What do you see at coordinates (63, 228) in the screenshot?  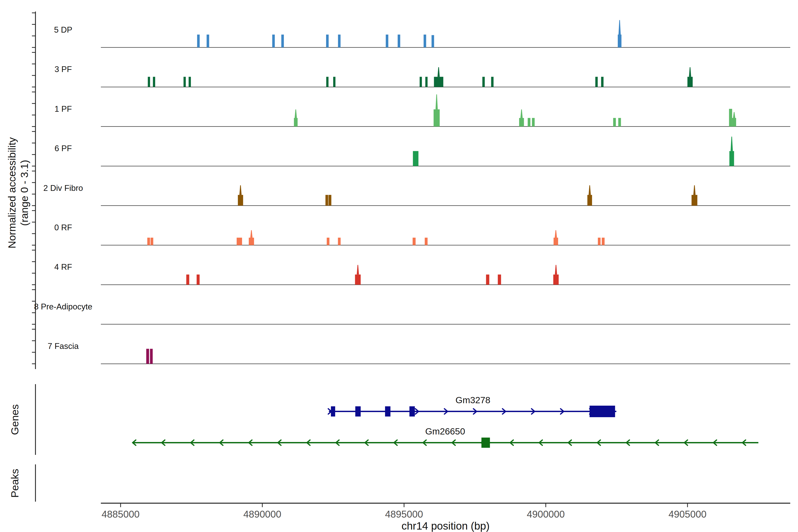 I see `track-label: 0 RF` at bounding box center [63, 228].